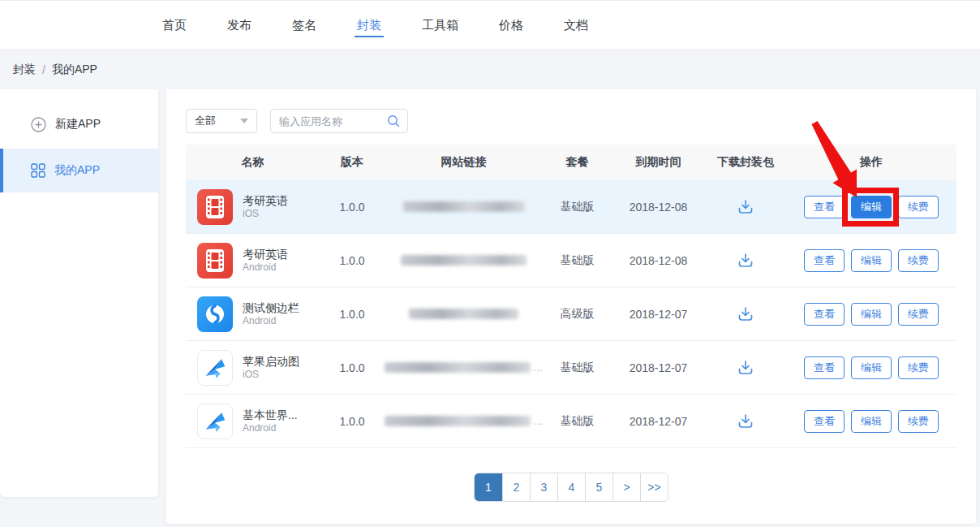 This screenshot has height=527, width=980. What do you see at coordinates (333, 122) in the screenshot?
I see `search-input` at bounding box center [333, 122].